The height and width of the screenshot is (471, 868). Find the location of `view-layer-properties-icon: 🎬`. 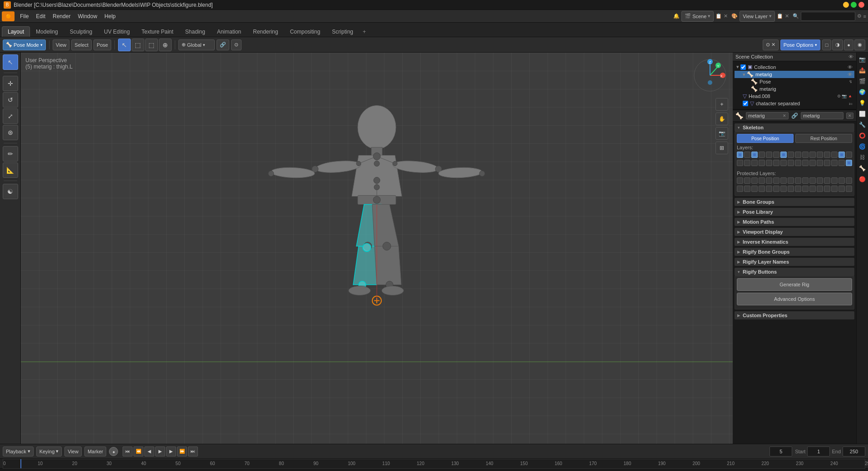

view-layer-properties-icon: 🎬 is located at coordinates (863, 81).